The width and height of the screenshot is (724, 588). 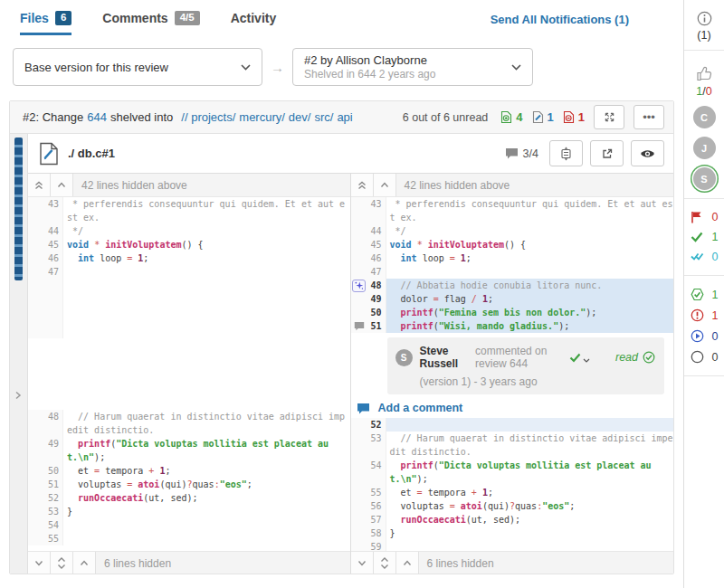 I want to click on ai-sparkle-icon, so click(x=358, y=286).